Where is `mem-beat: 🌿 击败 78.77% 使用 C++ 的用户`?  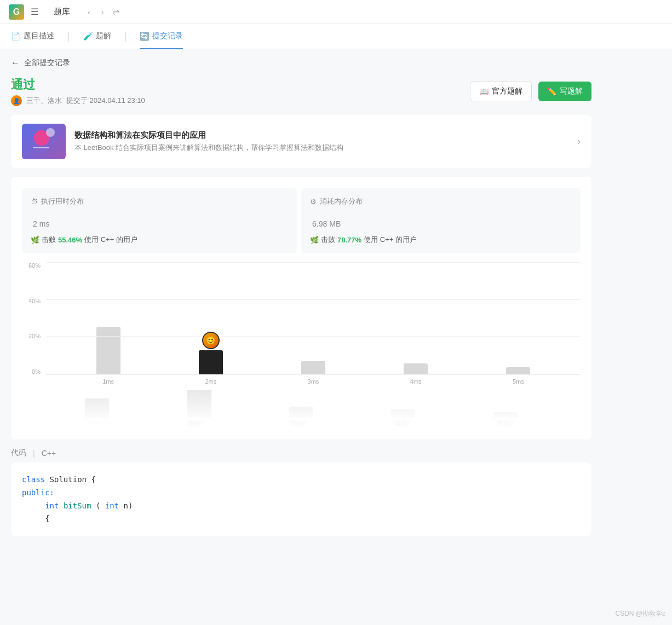 mem-beat: 🌿 击败 78.77% 使用 C++ 的用户 is located at coordinates (441, 240).